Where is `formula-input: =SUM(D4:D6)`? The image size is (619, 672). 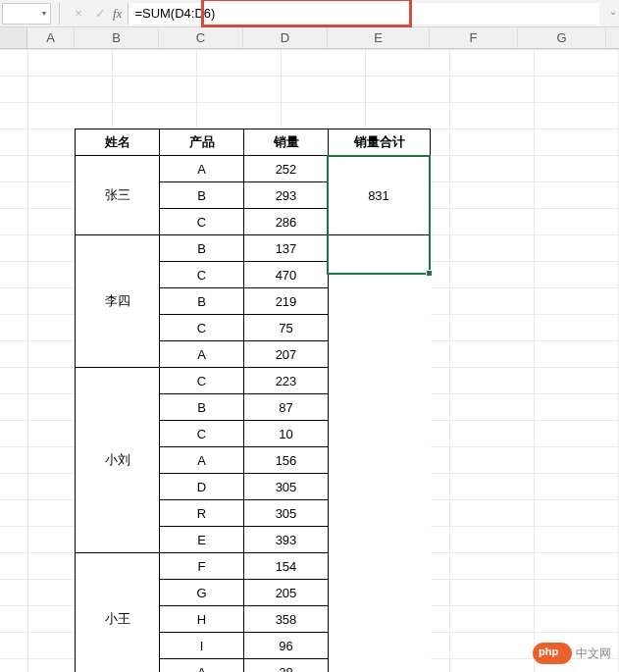
formula-input: =SUM(D4:D6) is located at coordinates (363, 14).